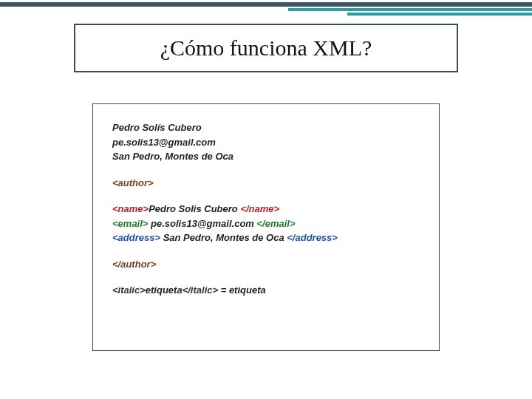  I want to click on slide-title: ¿Cómo funciona XML?, so click(266, 48).